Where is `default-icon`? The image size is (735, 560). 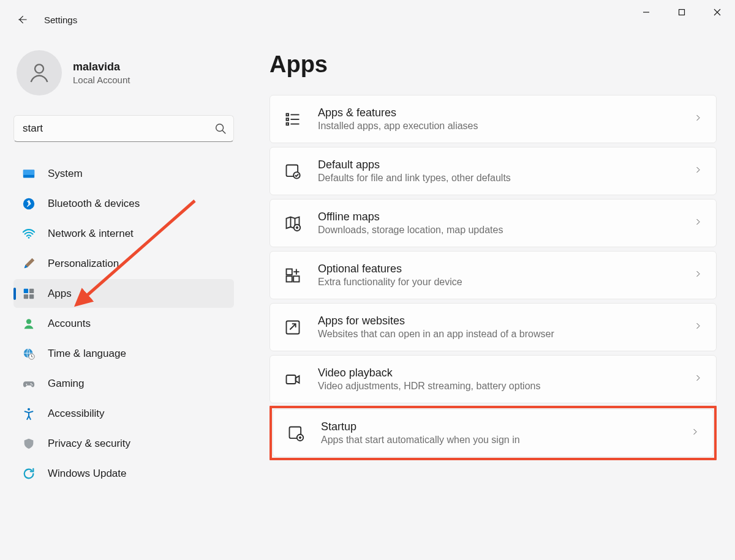
default-icon is located at coordinates (293, 171).